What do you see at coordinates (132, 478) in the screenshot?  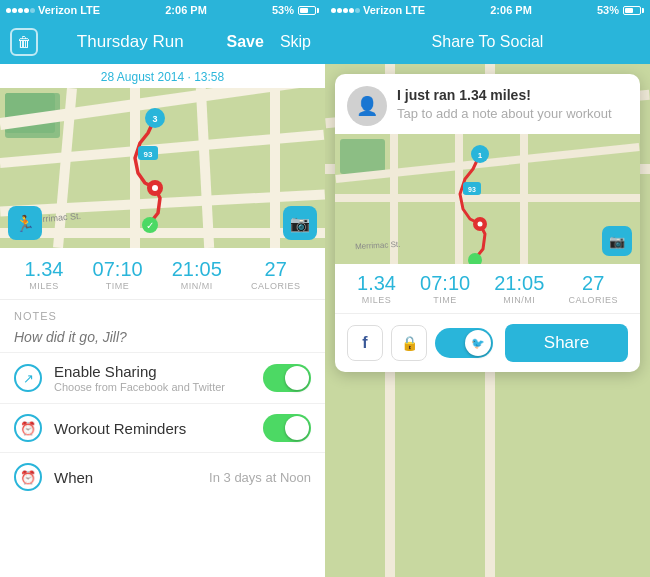 I see `when-text: When` at bounding box center [132, 478].